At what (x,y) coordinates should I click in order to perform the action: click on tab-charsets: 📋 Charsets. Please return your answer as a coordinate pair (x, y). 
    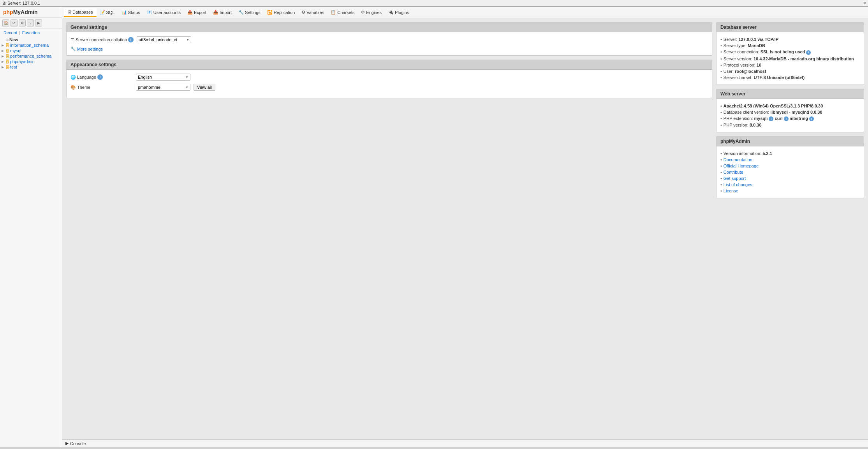
    Looking at the image, I should click on (343, 12).